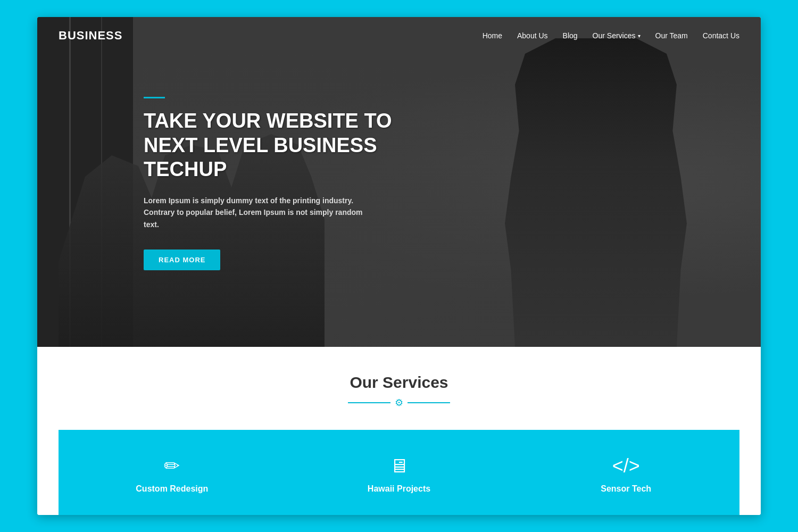 This screenshot has width=798, height=532. Describe the element at coordinates (533, 36) in the screenshot. I see `nav-about: About Us` at that location.